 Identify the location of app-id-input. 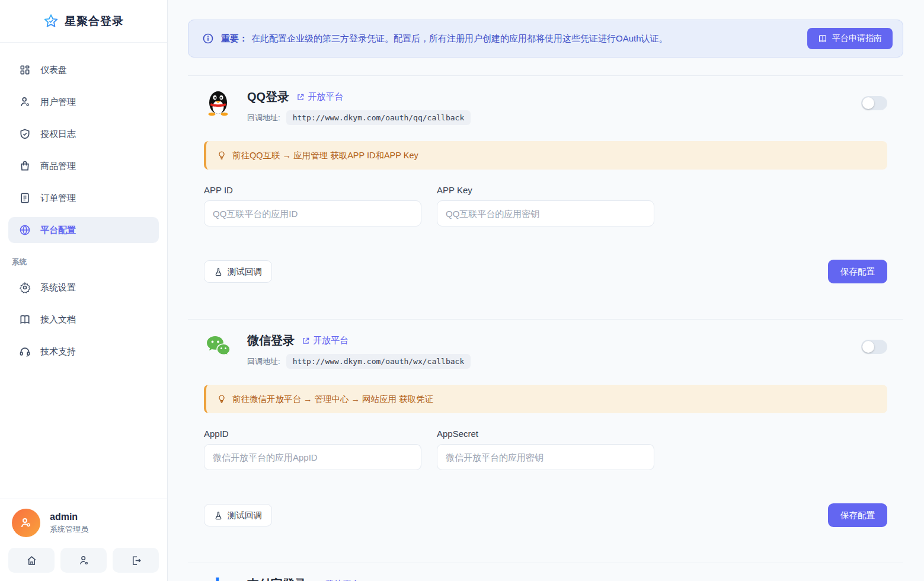
(313, 213).